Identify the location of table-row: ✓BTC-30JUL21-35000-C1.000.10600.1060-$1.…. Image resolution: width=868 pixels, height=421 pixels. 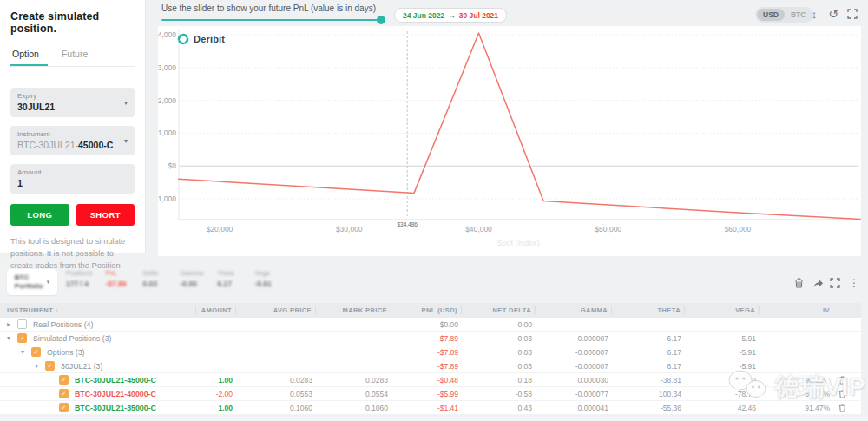
(431, 408).